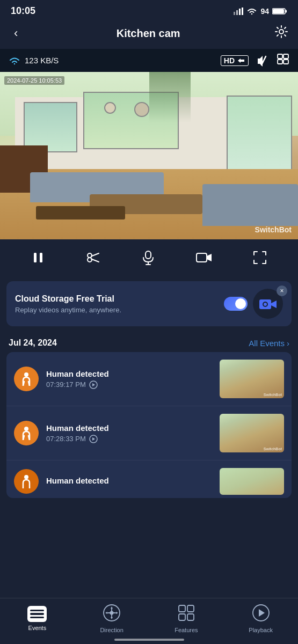  Describe the element at coordinates (269, 343) in the screenshot. I see `all-events-link: All Events ›` at that location.